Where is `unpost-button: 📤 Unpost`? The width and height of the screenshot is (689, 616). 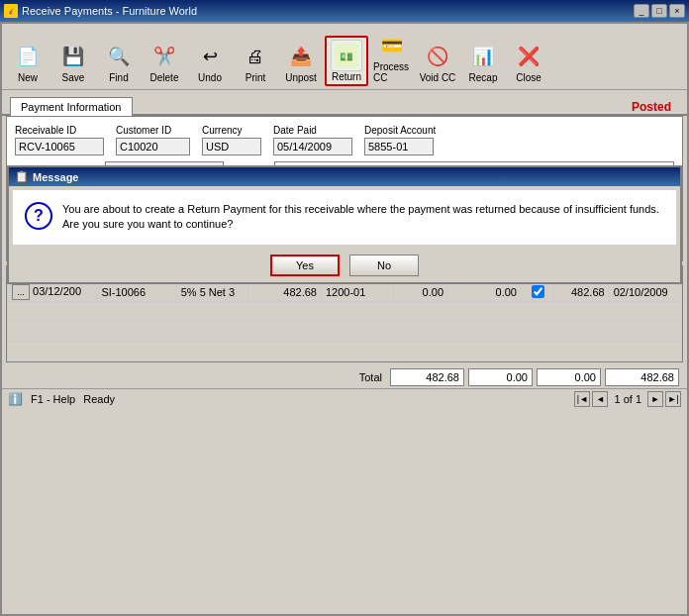 unpost-button: 📤 Unpost is located at coordinates (301, 61).